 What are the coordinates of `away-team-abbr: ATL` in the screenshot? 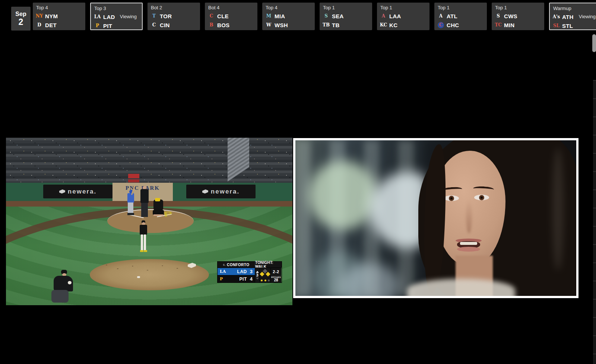 It's located at (452, 16).